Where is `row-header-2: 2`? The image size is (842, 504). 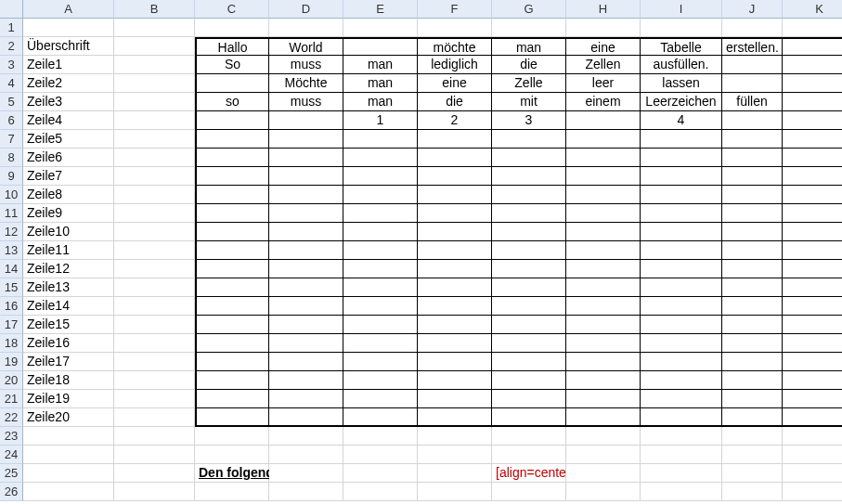
row-header-2: 2 is located at coordinates (11, 46).